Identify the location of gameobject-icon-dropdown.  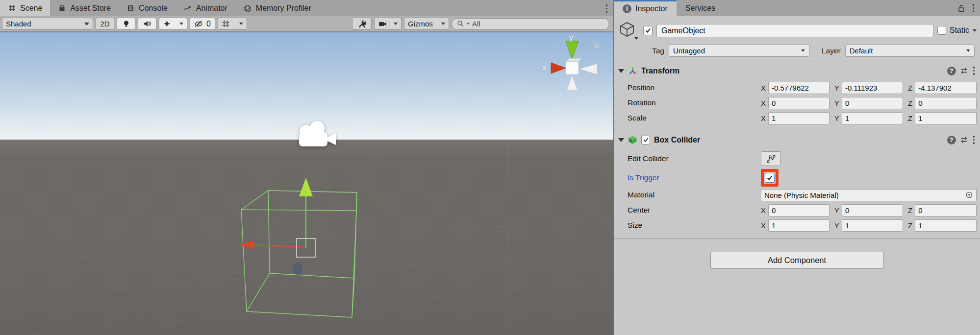
(629, 30).